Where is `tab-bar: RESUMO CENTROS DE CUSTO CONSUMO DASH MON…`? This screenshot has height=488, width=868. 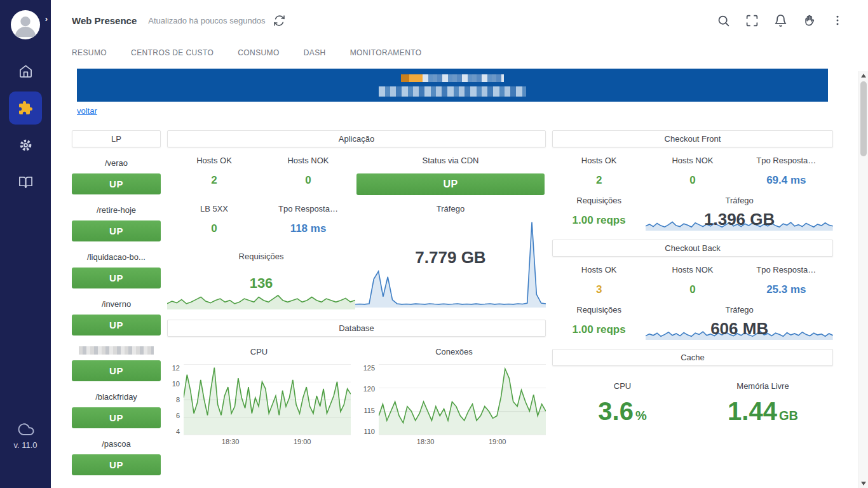 tab-bar: RESUMO CENTROS DE CUSTO CONSUMO DASH MON… is located at coordinates (459, 54).